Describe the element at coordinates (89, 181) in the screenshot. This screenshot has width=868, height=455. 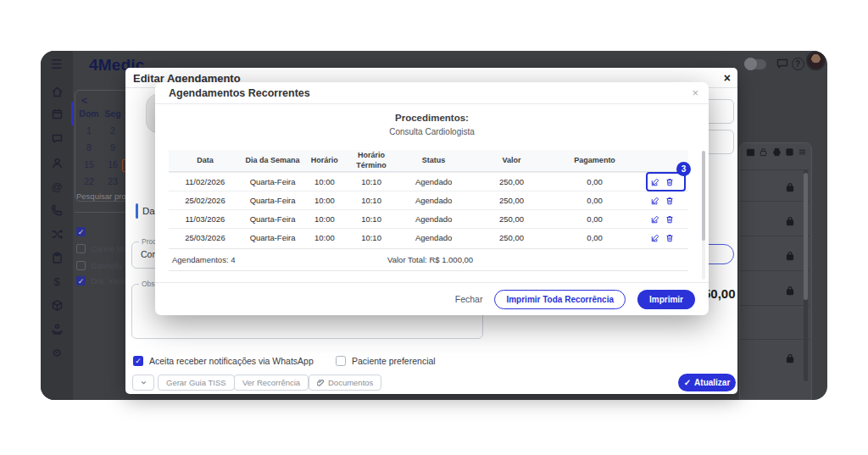
I see `calendar-day: 22` at that location.